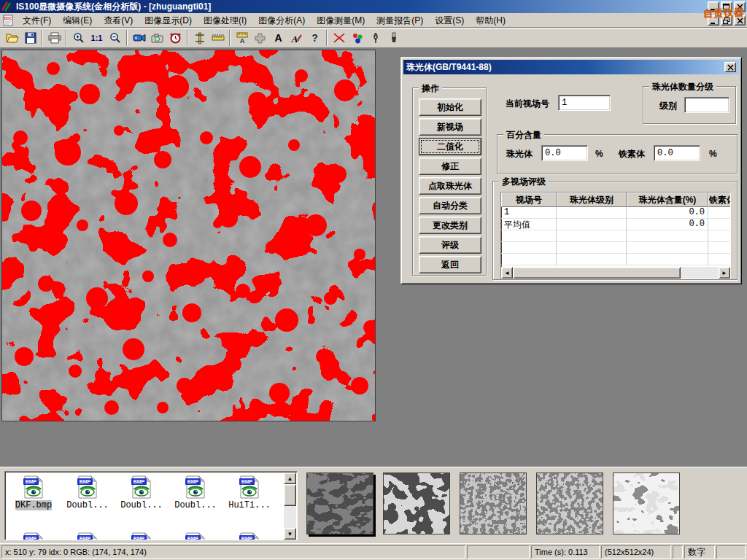  I want to click on dialog-close-button, so click(730, 67).